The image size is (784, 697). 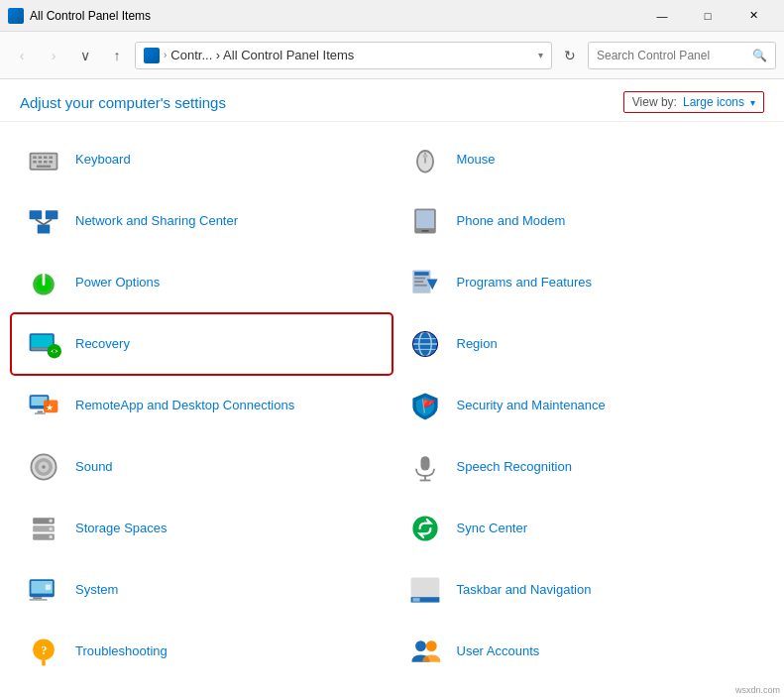 What do you see at coordinates (262, 56) in the screenshot?
I see `path-text: Contr... › All Control Panel Items` at bounding box center [262, 56].